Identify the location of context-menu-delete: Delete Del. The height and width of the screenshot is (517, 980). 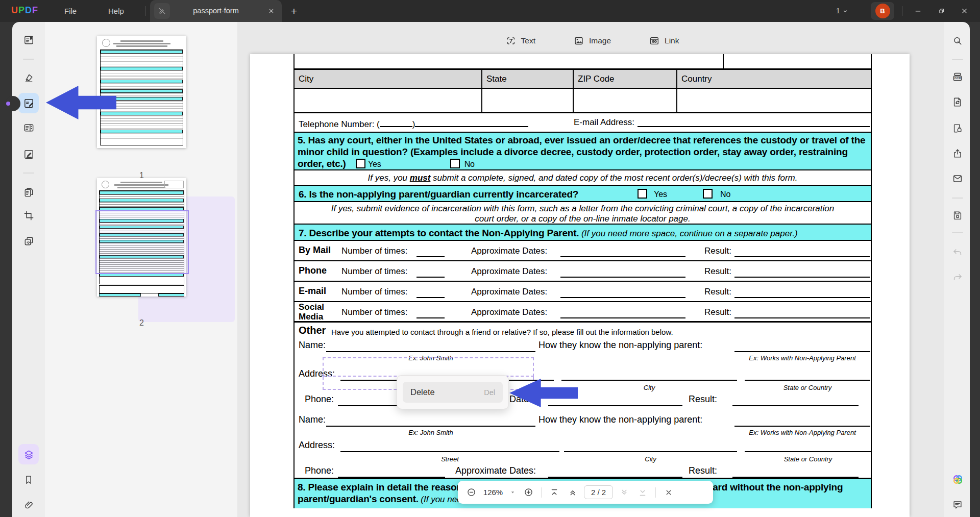
(453, 392).